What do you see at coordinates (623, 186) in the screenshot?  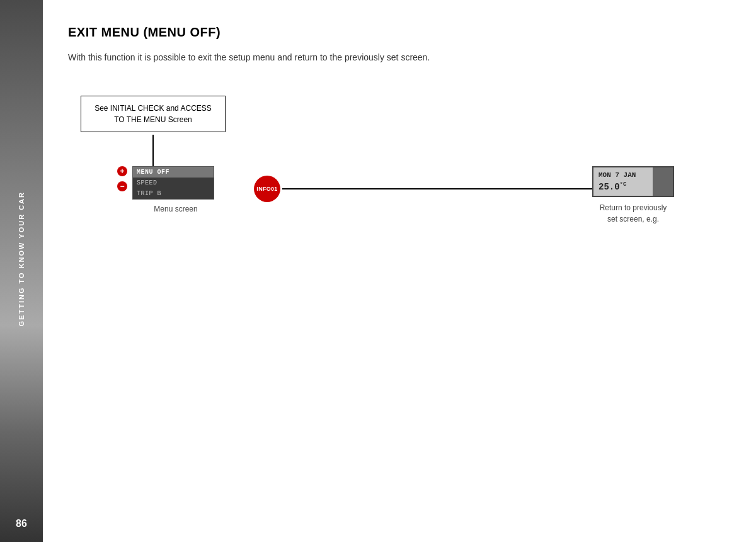 I see `display-temp: 25.0°C` at bounding box center [623, 186].